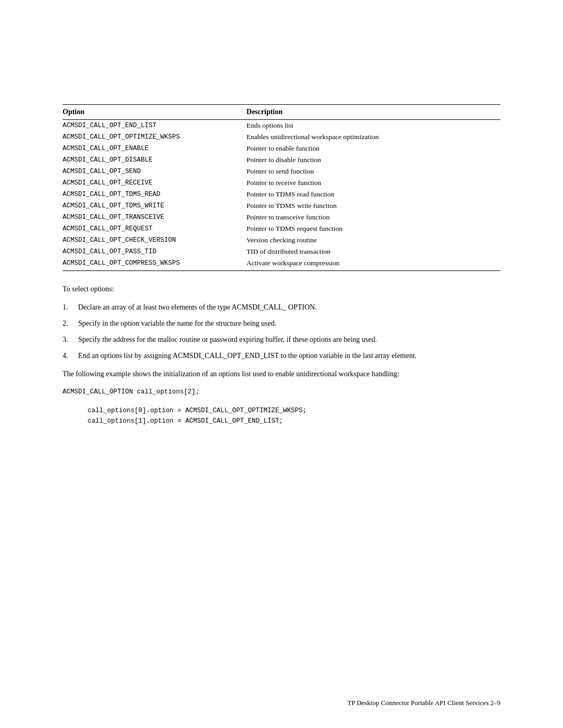 The width and height of the screenshot is (563, 728). I want to click on table-row: ACMSDI_CALL_OPT_PASS_TIDTID of distribut…, so click(282, 252).